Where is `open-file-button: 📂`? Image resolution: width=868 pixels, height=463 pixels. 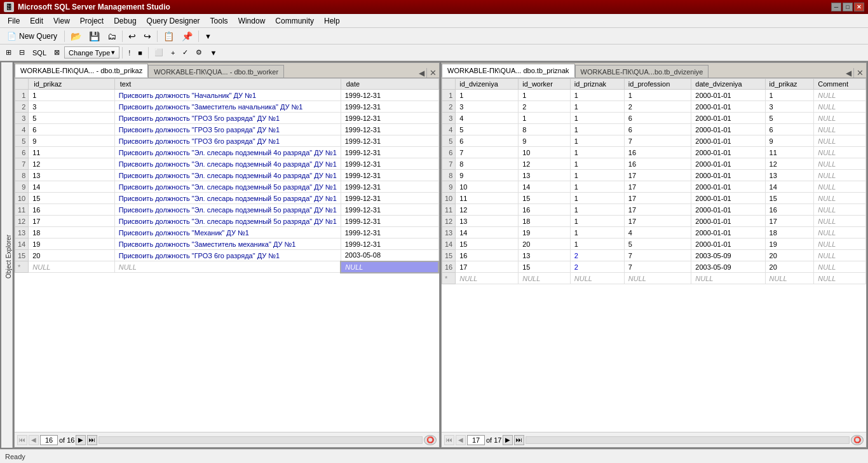
open-file-button: 📂 is located at coordinates (76, 36).